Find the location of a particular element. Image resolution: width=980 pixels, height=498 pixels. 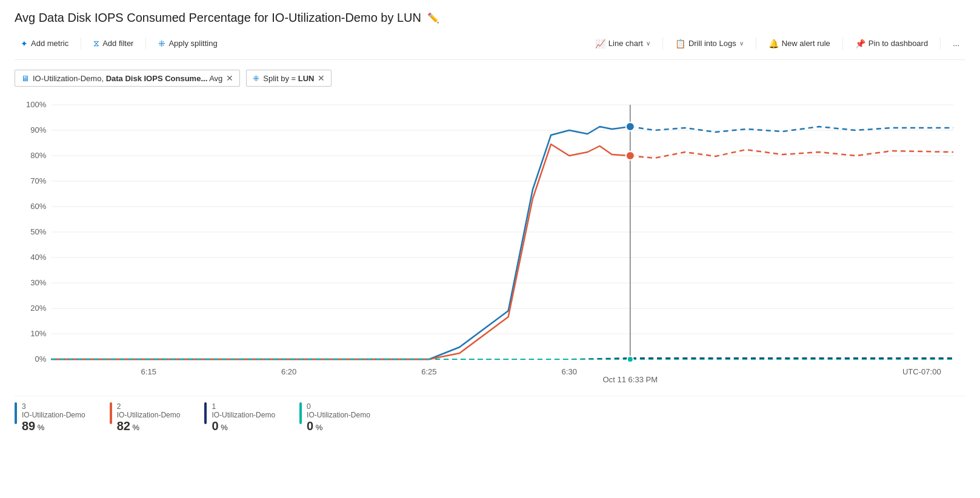

drill-into-logs-chevron: ∨ is located at coordinates (742, 44).